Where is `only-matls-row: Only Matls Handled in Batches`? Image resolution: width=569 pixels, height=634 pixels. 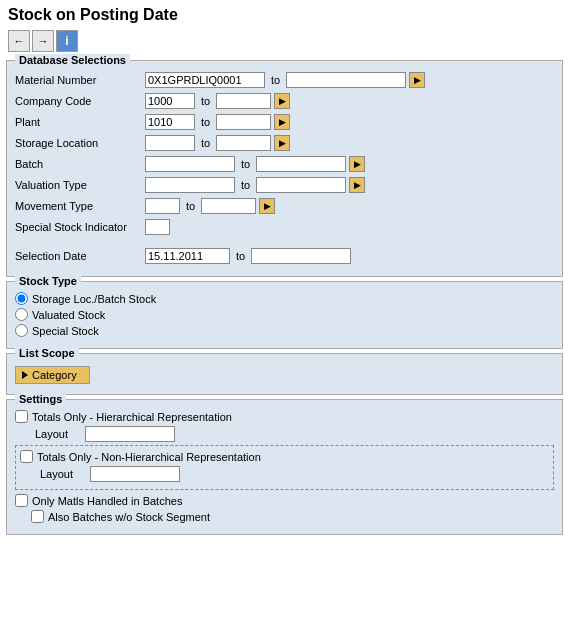
only-matls-row: Only Matls Handled in Batches is located at coordinates (284, 500).